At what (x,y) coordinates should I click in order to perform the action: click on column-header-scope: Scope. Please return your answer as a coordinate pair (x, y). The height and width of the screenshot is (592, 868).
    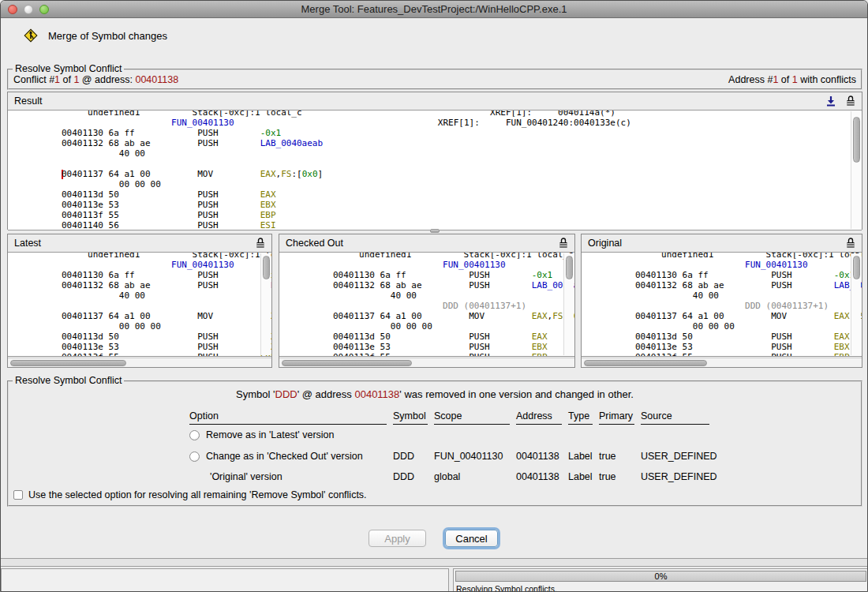
    Looking at the image, I should click on (472, 418).